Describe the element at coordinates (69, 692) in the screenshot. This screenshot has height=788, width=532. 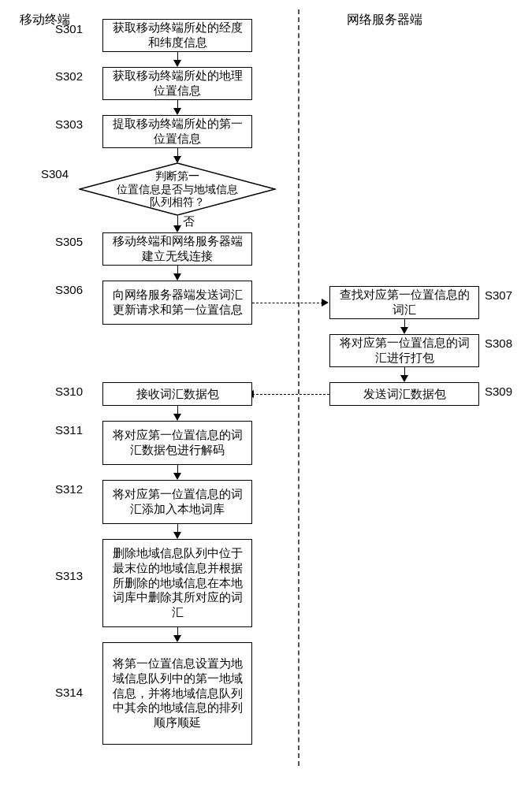
I see `step-id-s314: S314` at that location.